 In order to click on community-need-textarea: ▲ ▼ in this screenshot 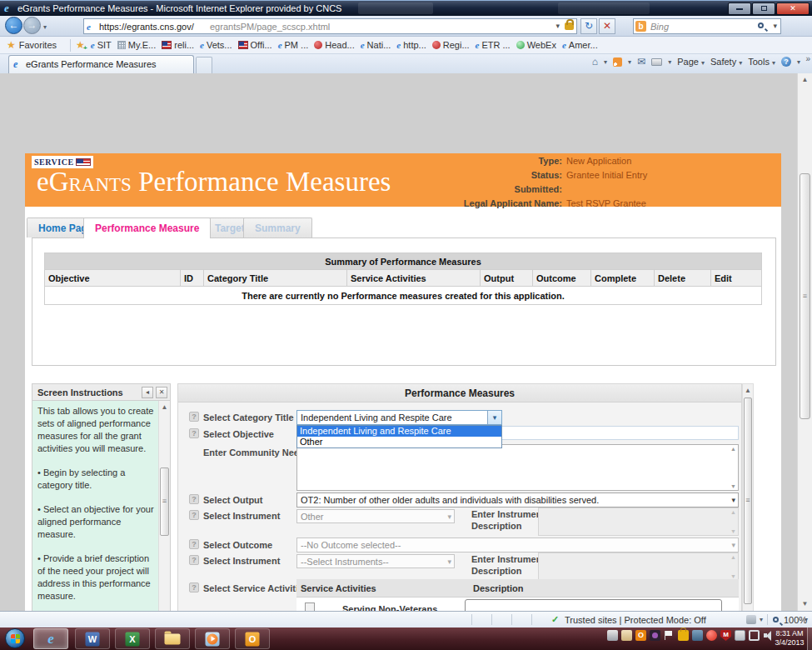, I will do `click(518, 468)`.